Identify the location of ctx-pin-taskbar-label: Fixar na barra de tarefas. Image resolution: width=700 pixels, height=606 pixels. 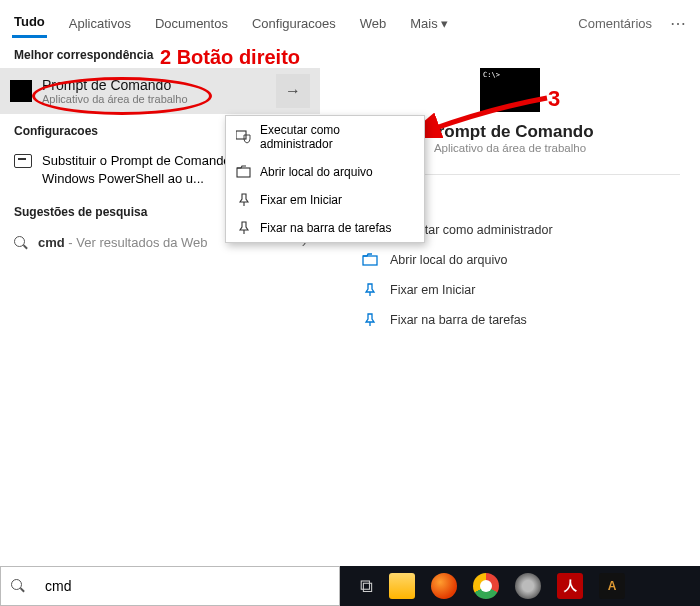
(326, 228).